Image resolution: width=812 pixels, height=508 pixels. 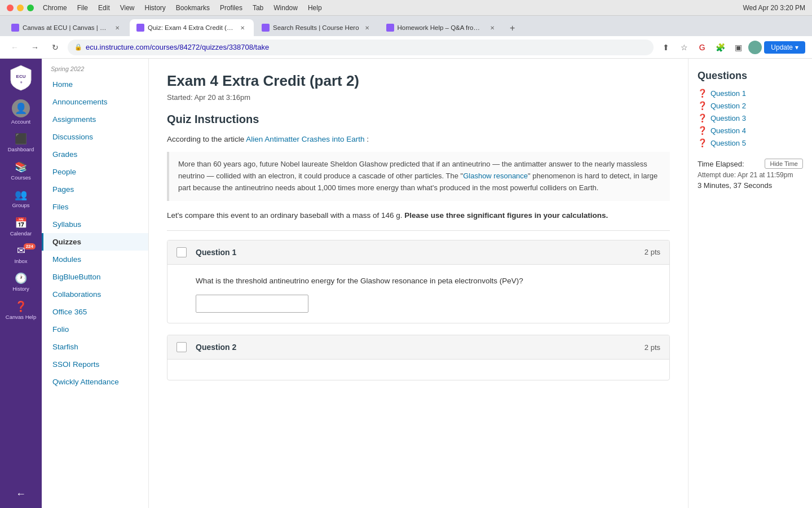 I want to click on course-nav-files: Files, so click(x=95, y=207).